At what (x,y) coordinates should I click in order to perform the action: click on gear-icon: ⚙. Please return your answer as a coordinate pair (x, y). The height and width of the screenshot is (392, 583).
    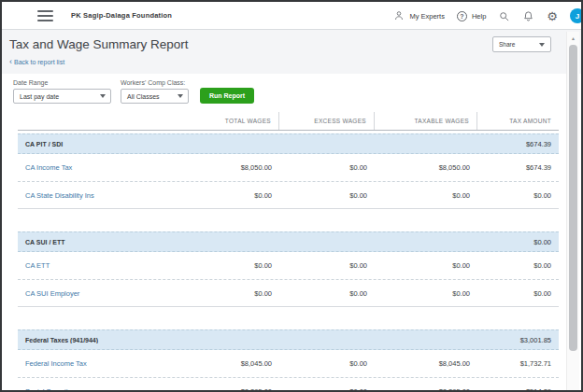
    Looking at the image, I should click on (552, 17).